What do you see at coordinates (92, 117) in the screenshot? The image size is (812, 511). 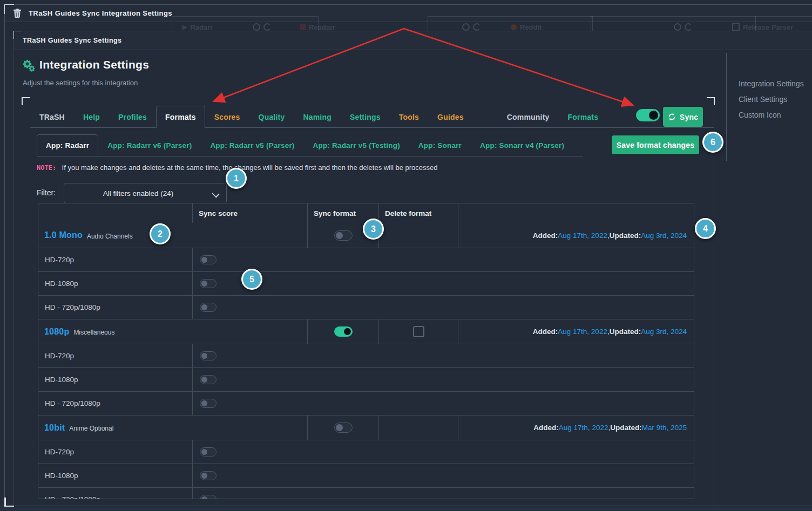 I see `tab-help: Help` at bounding box center [92, 117].